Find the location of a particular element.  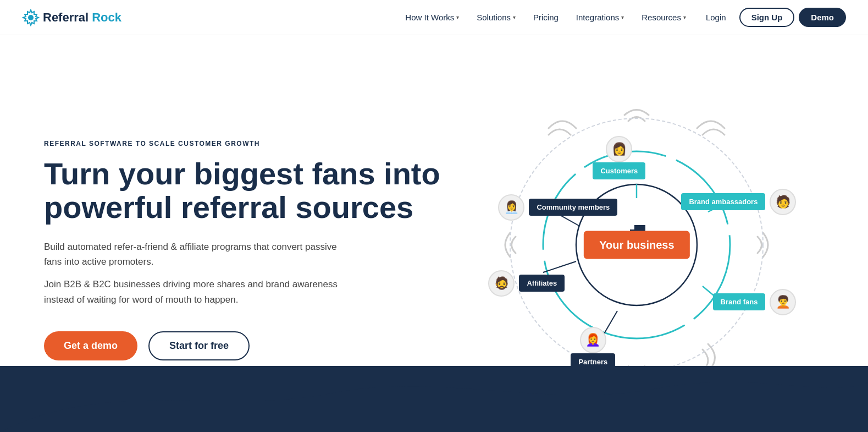

customers-label: Customers is located at coordinates (619, 171).